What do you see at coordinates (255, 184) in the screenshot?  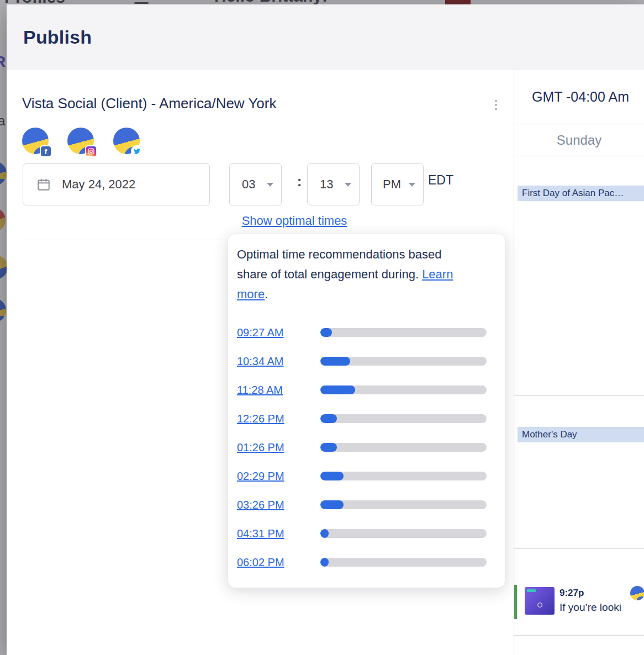 I see `hour-select: 03` at bounding box center [255, 184].